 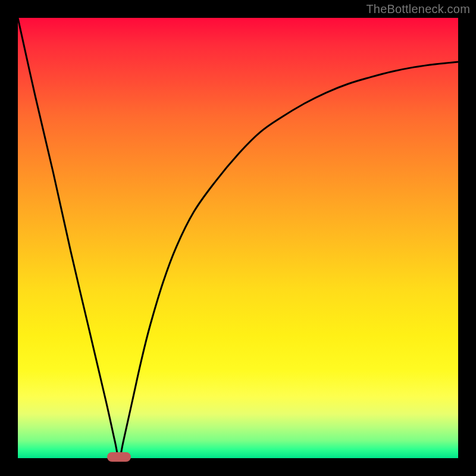 I want to click on watermark-text: TheBottleneck.com, so click(x=418, y=10).